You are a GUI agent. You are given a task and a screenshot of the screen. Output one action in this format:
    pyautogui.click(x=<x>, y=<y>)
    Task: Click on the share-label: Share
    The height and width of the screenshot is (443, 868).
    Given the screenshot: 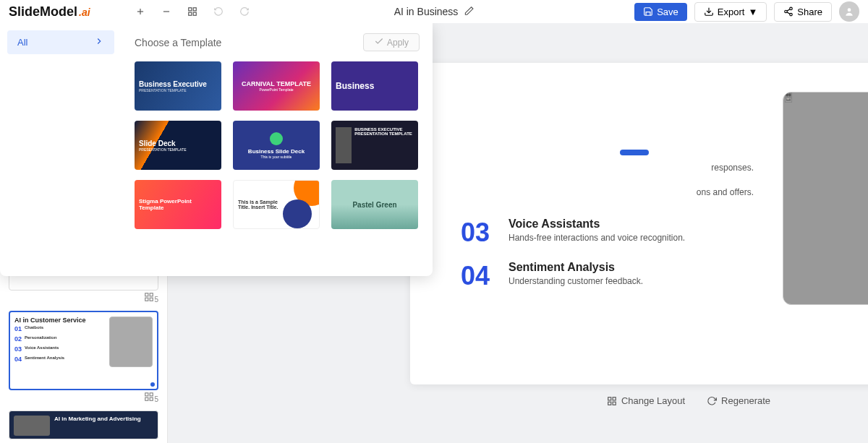 What is the action you would take?
    pyautogui.click(x=810, y=12)
    